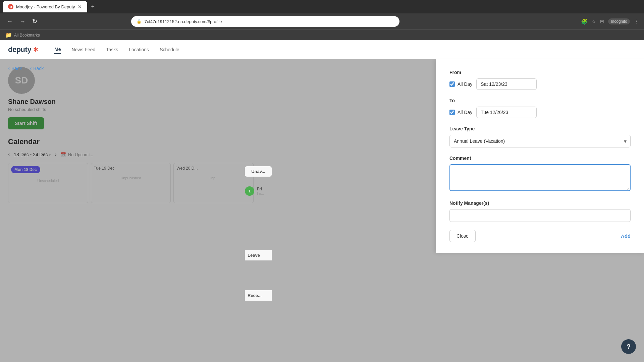 The height and width of the screenshot is (362, 644). What do you see at coordinates (540, 141) in the screenshot?
I see `leave-type-select: Annual Leave (Vacation) Sick Leave Perso…` at bounding box center [540, 141].